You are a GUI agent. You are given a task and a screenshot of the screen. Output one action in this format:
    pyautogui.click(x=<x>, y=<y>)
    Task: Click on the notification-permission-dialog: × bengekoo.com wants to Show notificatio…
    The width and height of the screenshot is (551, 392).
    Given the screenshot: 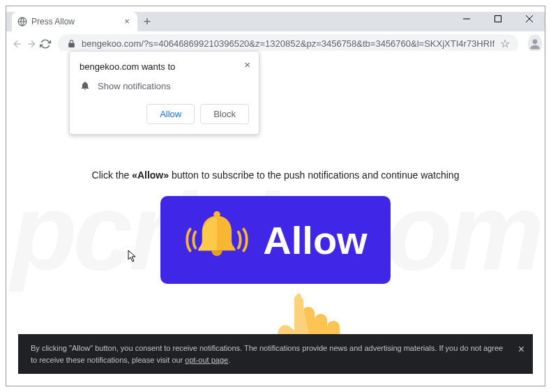 What is the action you would take?
    pyautogui.click(x=165, y=93)
    